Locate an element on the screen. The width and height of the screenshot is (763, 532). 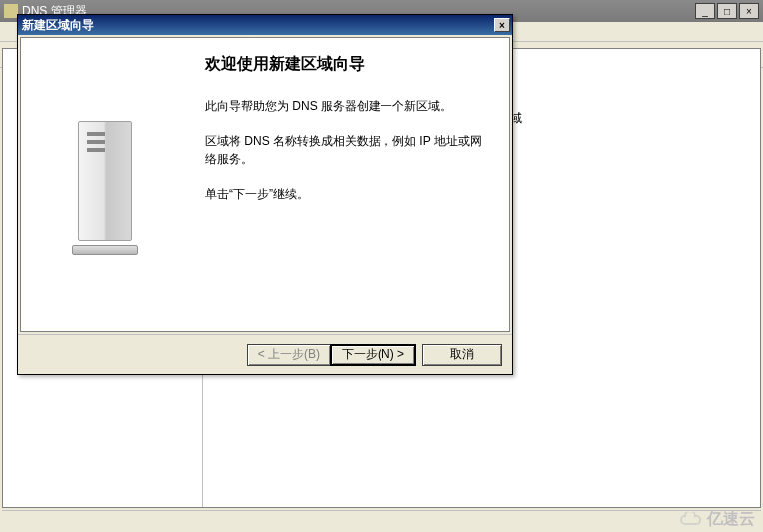
wizard-heading: 欢迎使用新建区域向导 is located at coordinates (346, 64).